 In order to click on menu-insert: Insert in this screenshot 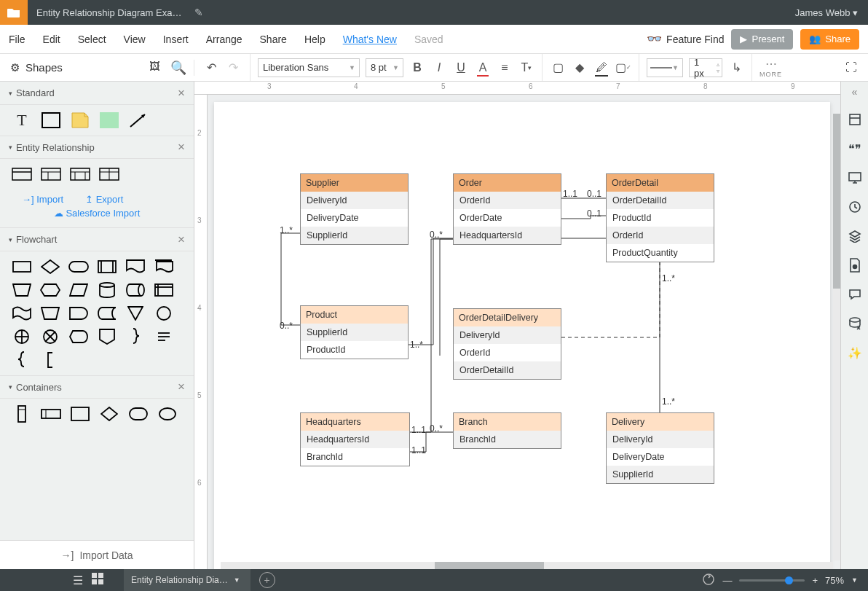, I will do `click(176, 39)`.